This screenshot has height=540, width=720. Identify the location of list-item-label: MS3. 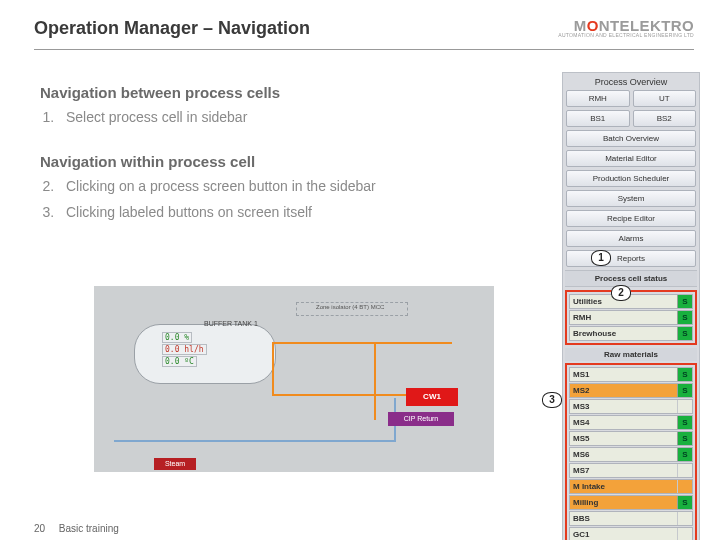
(624, 406).